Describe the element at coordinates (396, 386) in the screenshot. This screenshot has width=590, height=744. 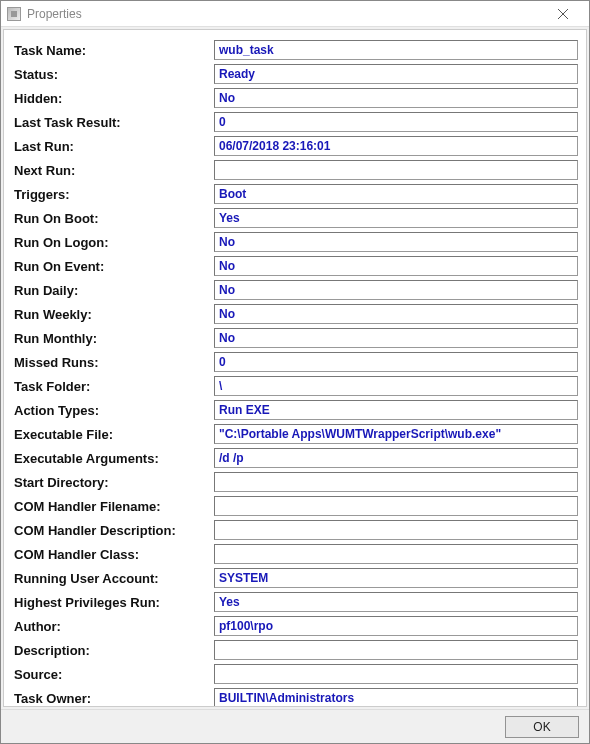
I see `property-value: \` at that location.